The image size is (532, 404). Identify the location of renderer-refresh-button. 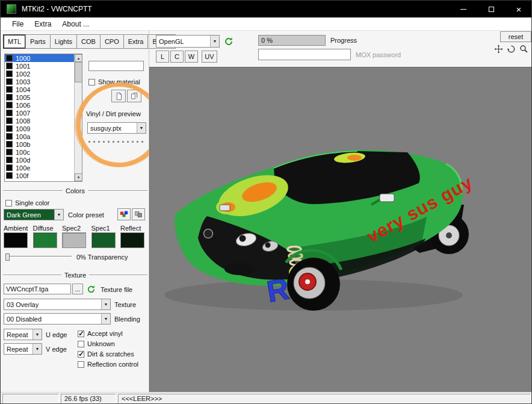
(229, 42).